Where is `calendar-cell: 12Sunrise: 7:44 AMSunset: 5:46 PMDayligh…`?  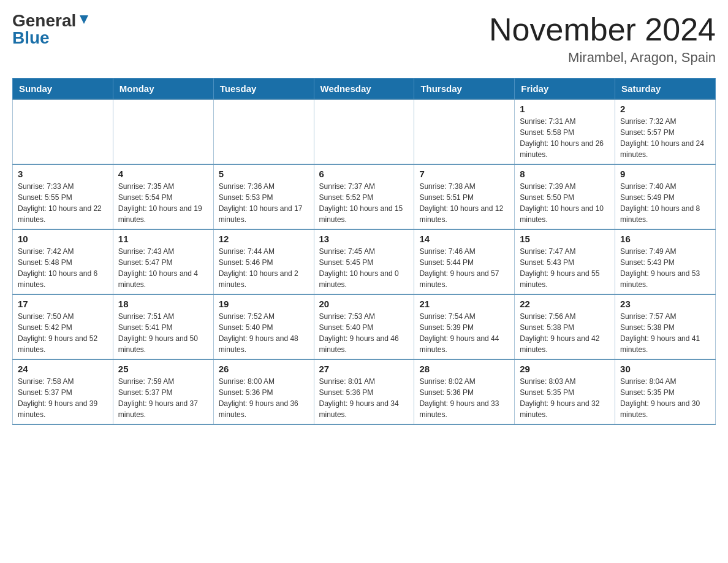
calendar-cell: 12Sunrise: 7:44 AMSunset: 5:46 PMDayligh… is located at coordinates (264, 262).